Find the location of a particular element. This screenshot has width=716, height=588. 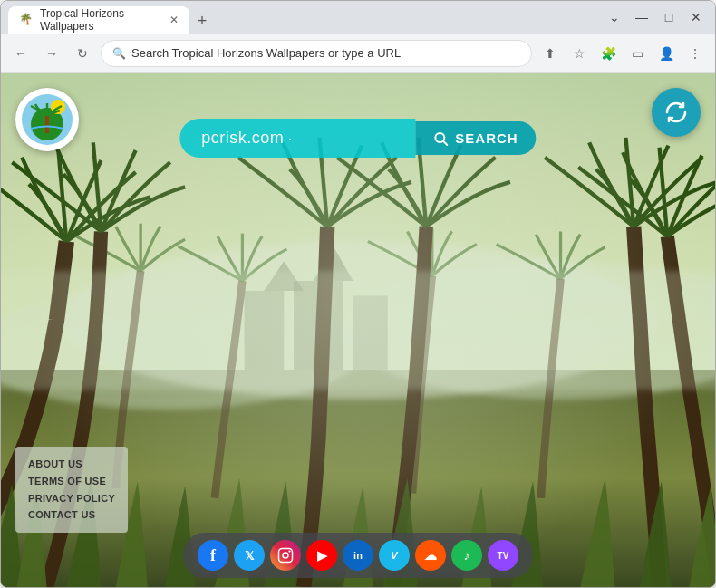

window-controls: ⌄ — □ ✕ is located at coordinates (655, 17).